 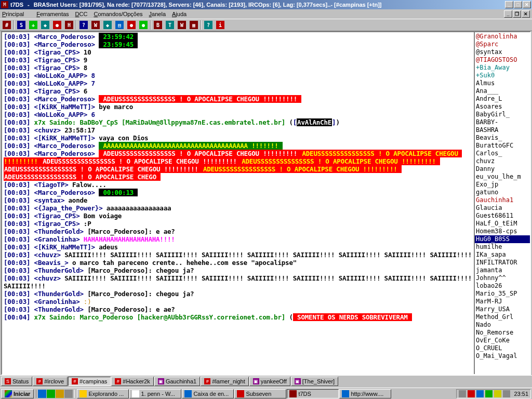 I want to click on ql-oe-icon, so click(x=51, y=394).